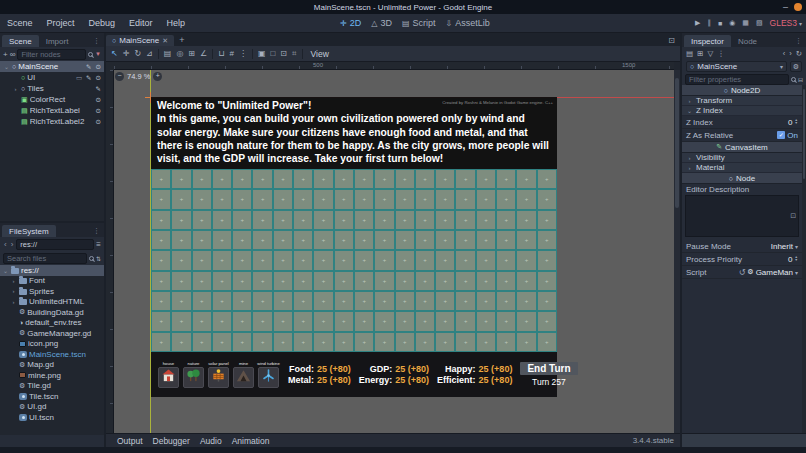 This screenshot has height=453, width=806. I want to click on workspace-assetlib: ⇩AssetLib, so click(467, 23).